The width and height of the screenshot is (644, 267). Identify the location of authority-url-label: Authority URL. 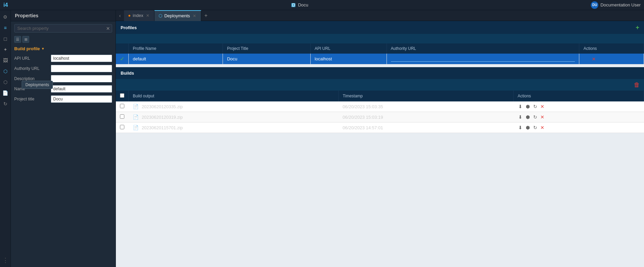
(31, 69).